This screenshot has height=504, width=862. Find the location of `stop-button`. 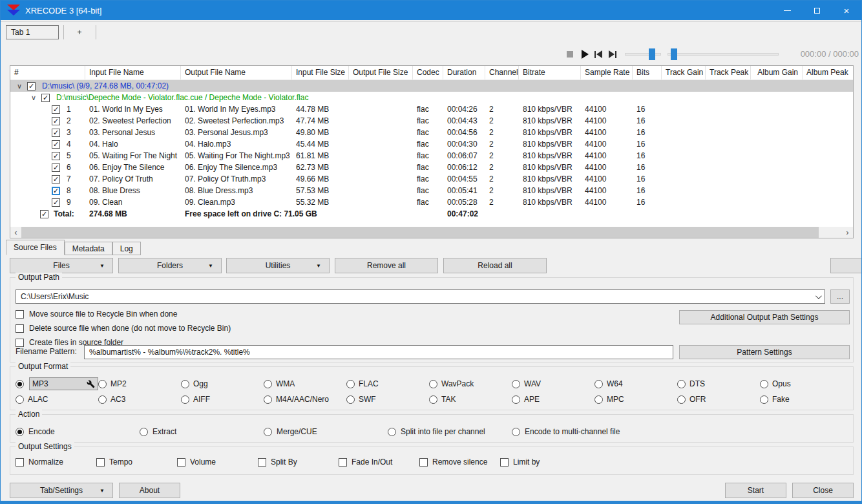

stop-button is located at coordinates (570, 54).